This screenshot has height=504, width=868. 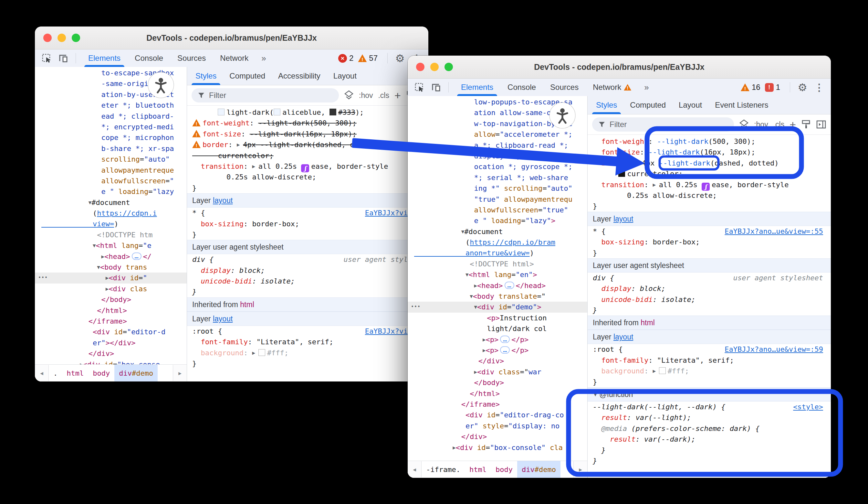 What do you see at coordinates (114, 343) in the screenshot?
I see `code-line: er"></div>` at bounding box center [114, 343].